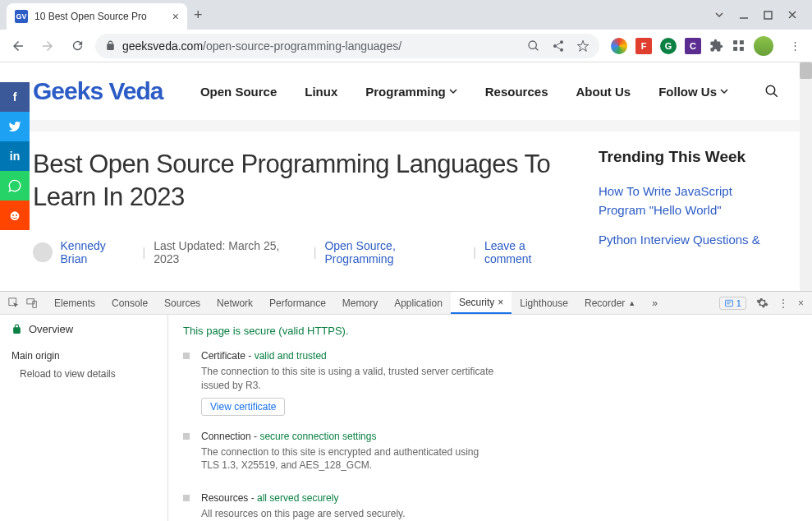  Describe the element at coordinates (182, 302) in the screenshot. I see `tab-sources: Sources` at that location.